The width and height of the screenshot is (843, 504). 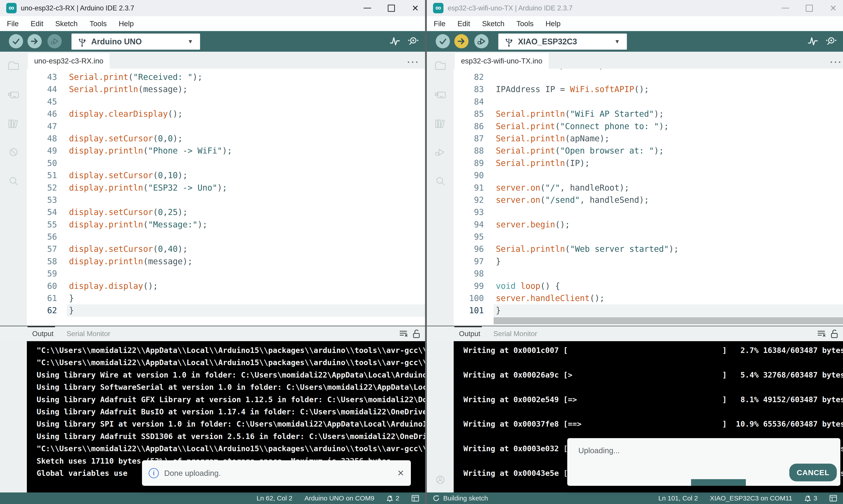 I want to click on code-line: 47, so click(x=226, y=126).